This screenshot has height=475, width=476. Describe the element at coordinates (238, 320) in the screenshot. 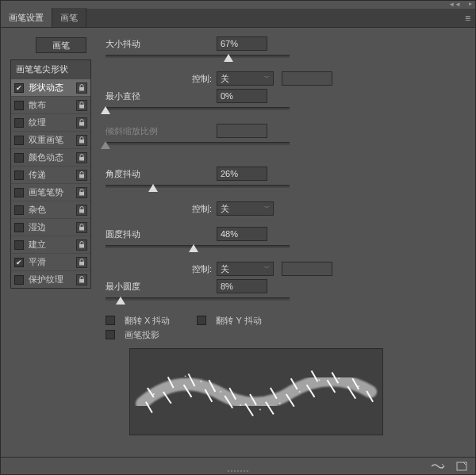

I see `label-flip-y: 翻转 Y 抖动` at that location.